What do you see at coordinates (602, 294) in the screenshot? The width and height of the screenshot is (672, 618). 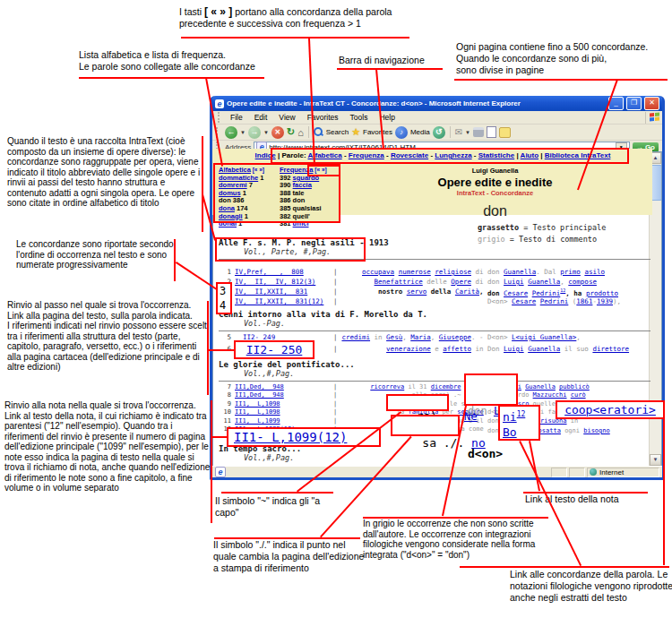 I see `concordance-word-link: prodotto` at bounding box center [602, 294].